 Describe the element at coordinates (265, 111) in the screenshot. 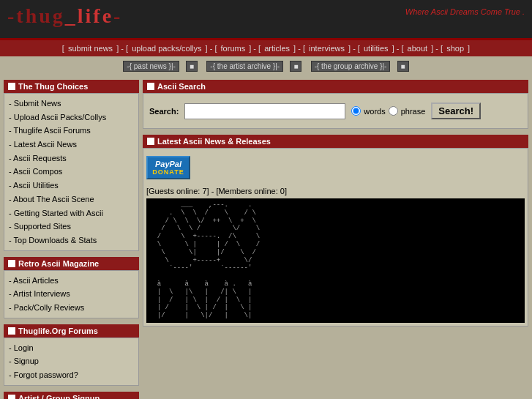

I see `search-input` at that location.